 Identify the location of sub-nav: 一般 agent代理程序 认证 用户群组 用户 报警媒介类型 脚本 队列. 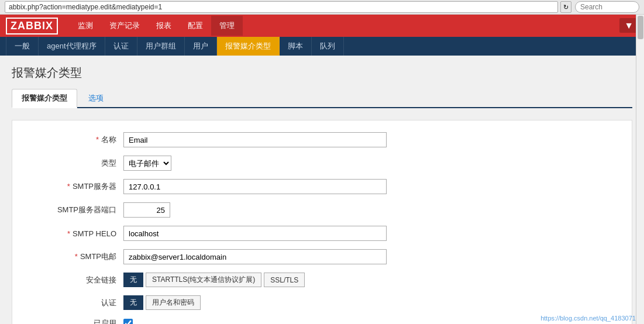
(322, 46).